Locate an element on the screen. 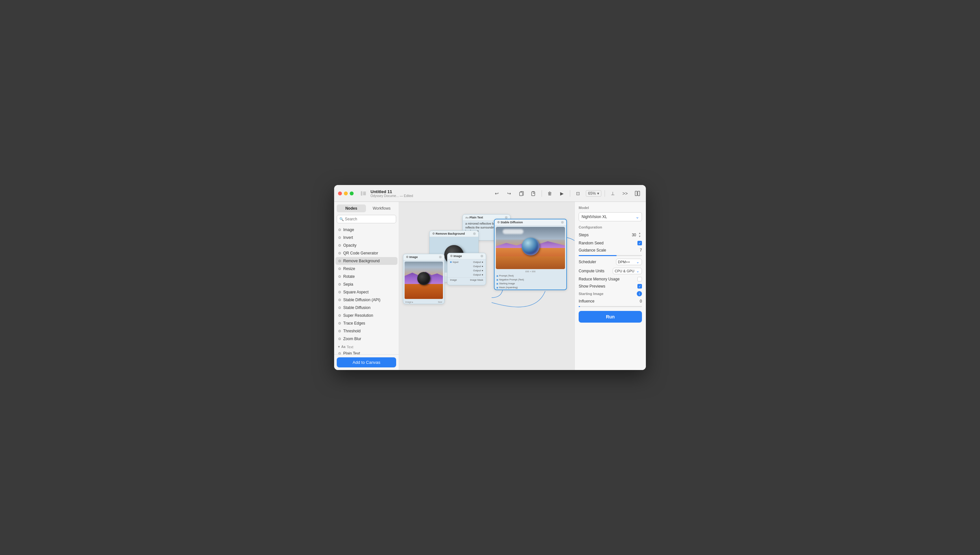  sidebar-item-label: Invert is located at coordinates (348, 237).